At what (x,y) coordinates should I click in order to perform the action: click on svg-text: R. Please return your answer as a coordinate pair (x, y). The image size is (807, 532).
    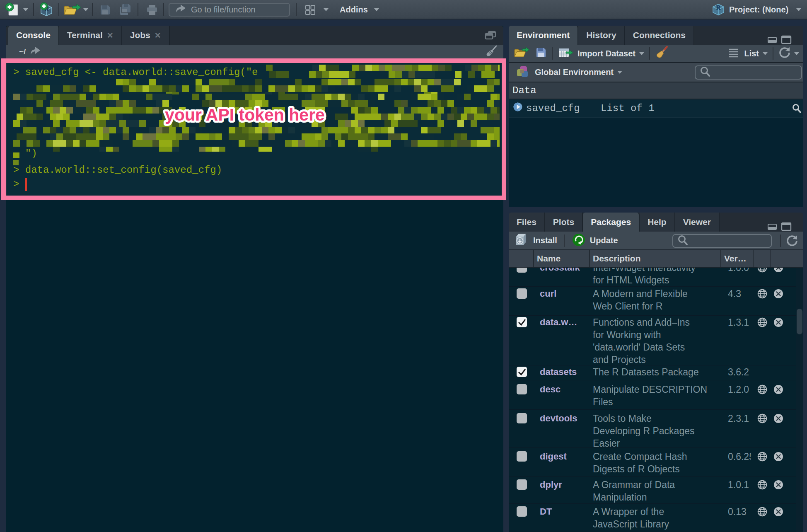
    Looking at the image, I should click on (718, 7).